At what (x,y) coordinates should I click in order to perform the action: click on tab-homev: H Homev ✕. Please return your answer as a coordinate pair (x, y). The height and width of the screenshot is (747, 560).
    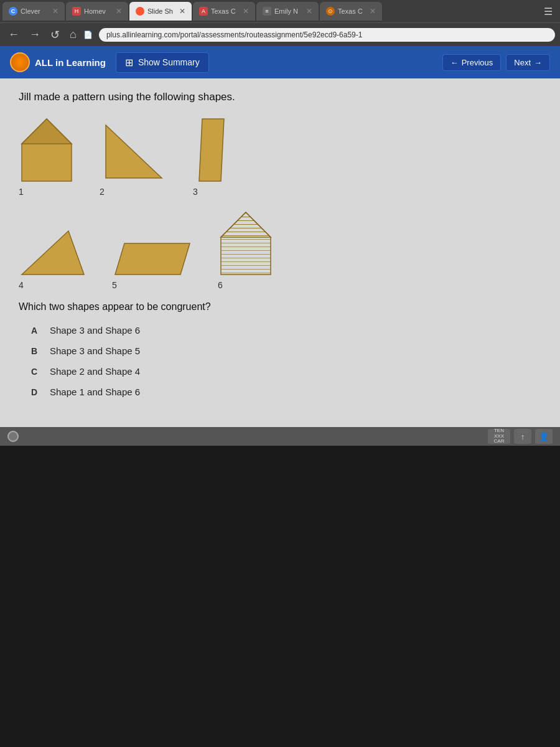
    Looking at the image, I should click on (97, 11).